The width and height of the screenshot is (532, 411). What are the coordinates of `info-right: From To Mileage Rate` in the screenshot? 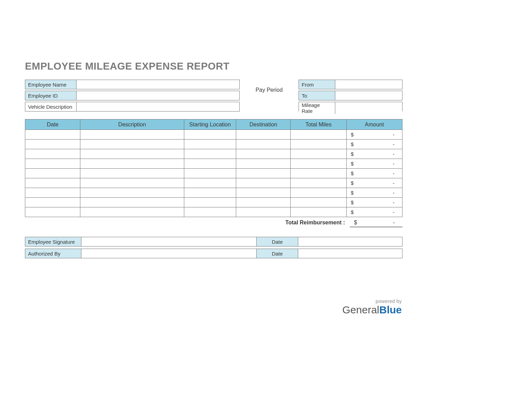 It's located at (351, 96).